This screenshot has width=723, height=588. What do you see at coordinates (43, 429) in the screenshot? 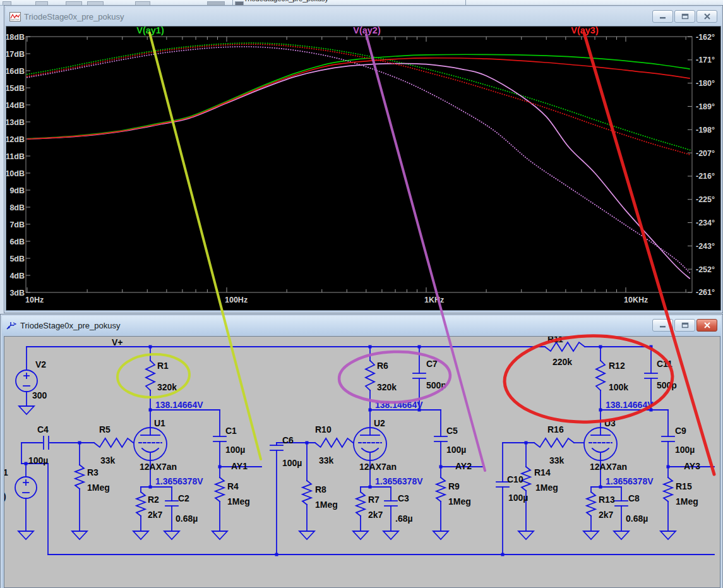
I see `component-label: C4` at bounding box center [43, 429].